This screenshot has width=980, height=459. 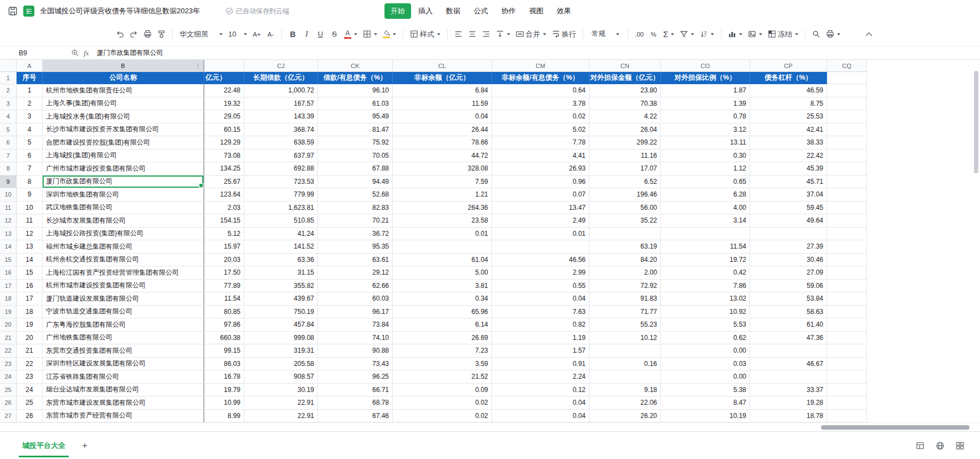 I want to click on cell-A-10: 9, so click(x=30, y=195).